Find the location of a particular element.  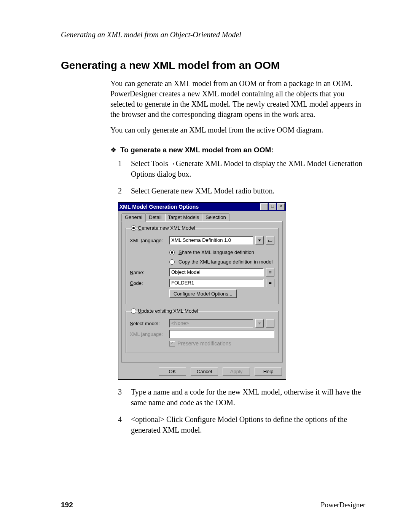

page-number: 192 is located at coordinates (67, 505).